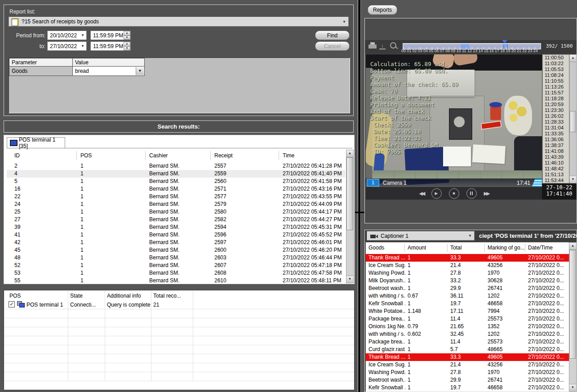 The width and height of the screenshot is (577, 392). I want to click on camera-menu-icon, so click(537, 183).